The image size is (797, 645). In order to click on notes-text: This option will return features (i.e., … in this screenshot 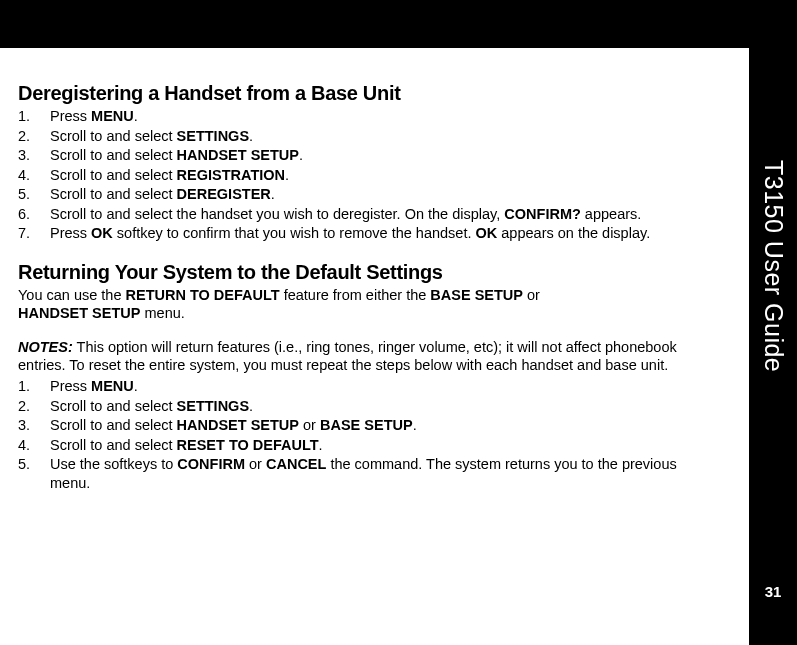, I will do `click(348, 356)`.